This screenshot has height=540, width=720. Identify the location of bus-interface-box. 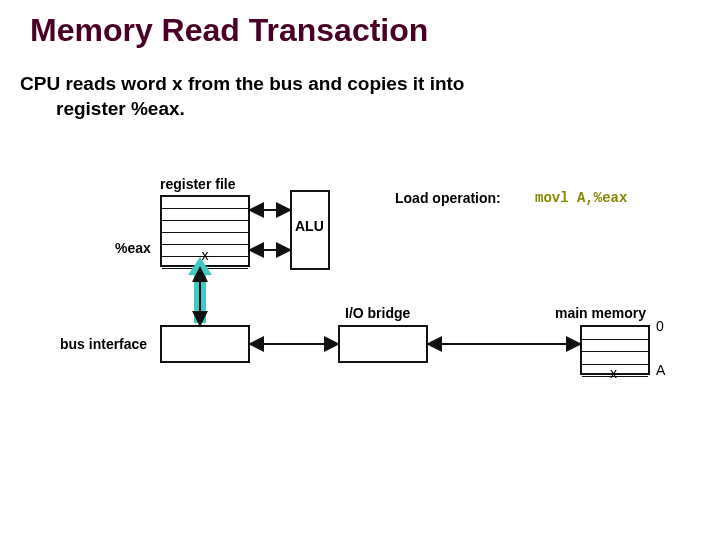
(205, 344).